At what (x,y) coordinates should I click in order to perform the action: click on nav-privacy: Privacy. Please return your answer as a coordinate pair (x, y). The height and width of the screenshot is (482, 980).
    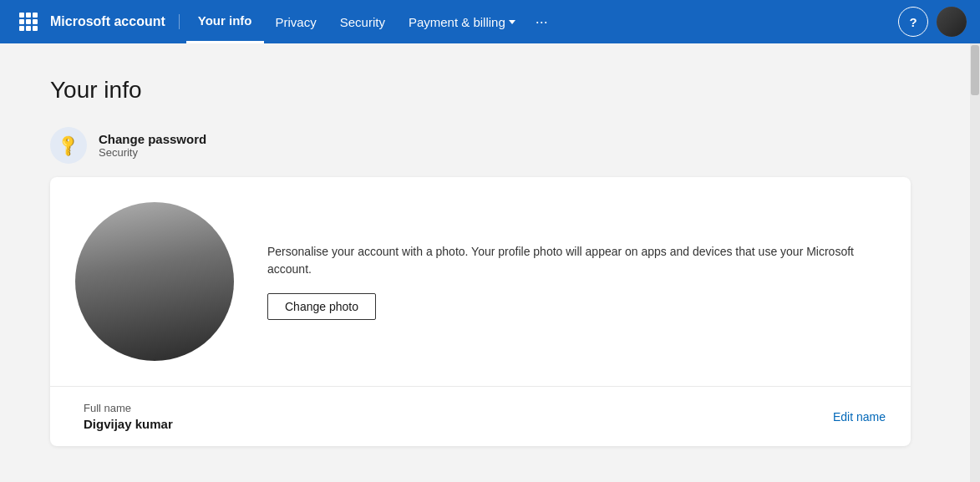
    Looking at the image, I should click on (296, 22).